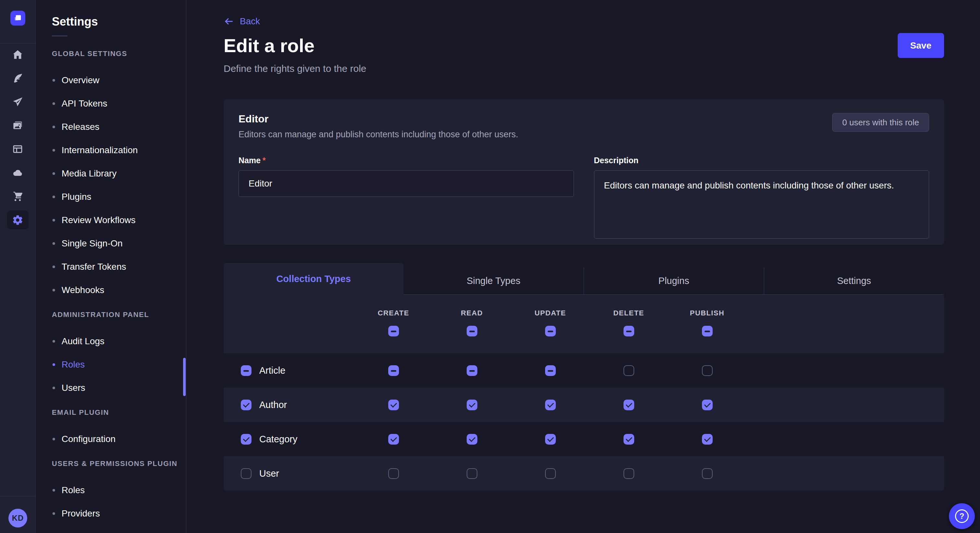 Image resolution: width=980 pixels, height=533 pixels. What do you see at coordinates (18, 518) in the screenshot?
I see `user-avatar: KD` at bounding box center [18, 518].